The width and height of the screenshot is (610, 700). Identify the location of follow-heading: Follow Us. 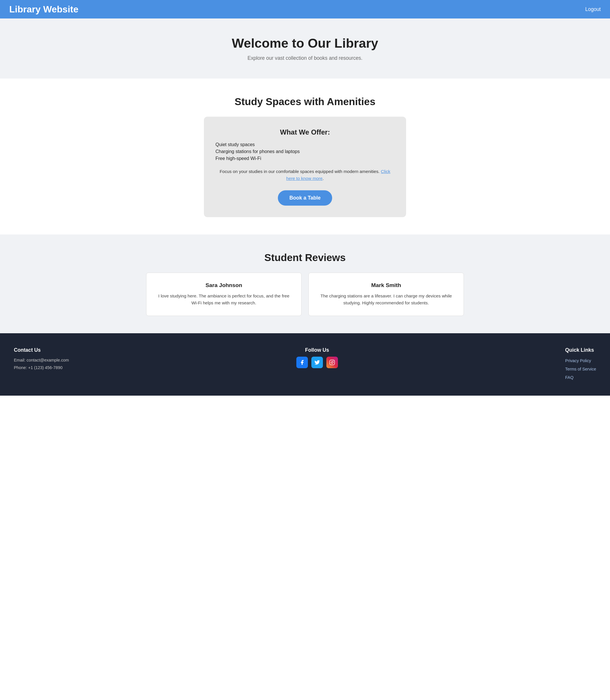
(317, 350).